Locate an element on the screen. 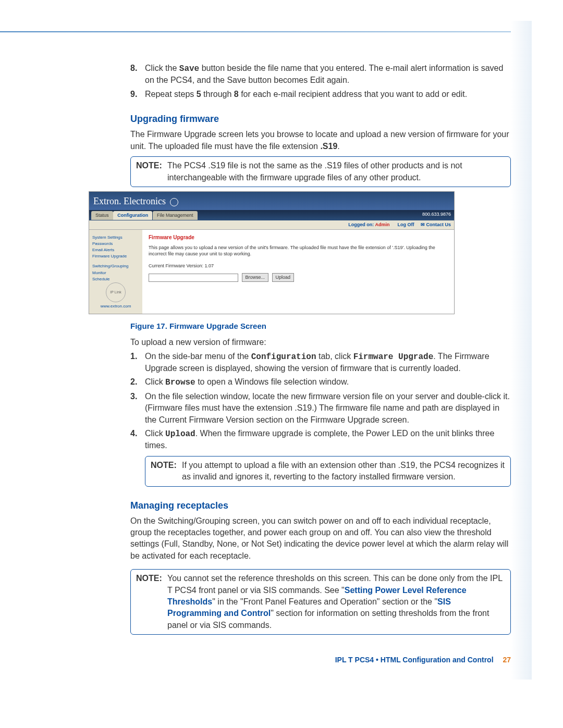 The image size is (563, 728). browse-button: Browse... is located at coordinates (255, 277).